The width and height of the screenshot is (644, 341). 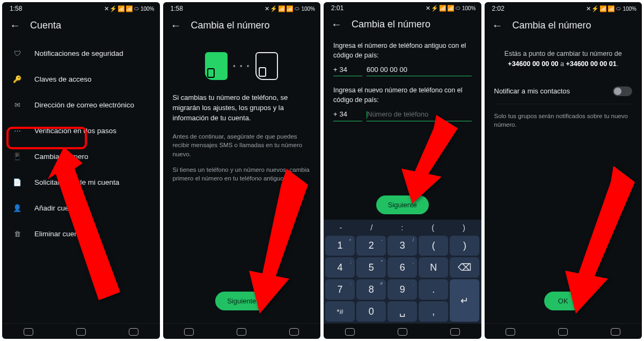 I want to click on status-bar: 2:01 ✕ ⚡ 📶 📶 ⬭ 100%, so click(x=402, y=8).